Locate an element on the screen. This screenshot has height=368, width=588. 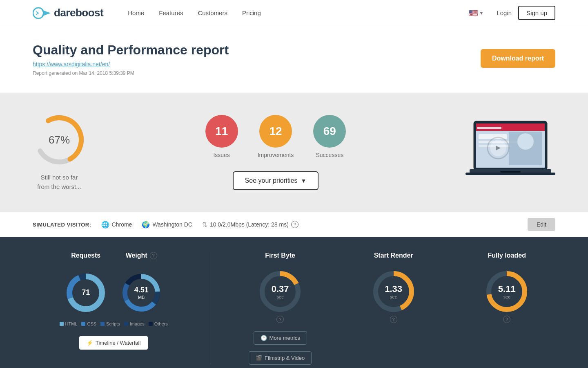
download-report-button: Download report is located at coordinates (518, 58).